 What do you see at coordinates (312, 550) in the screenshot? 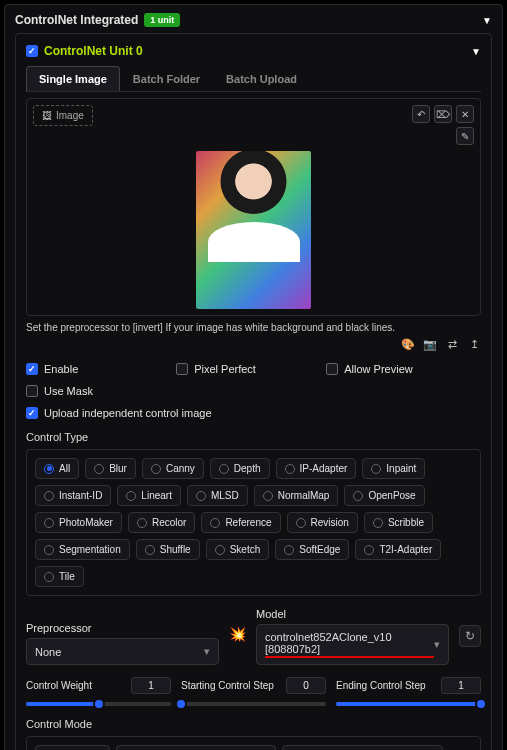
I see `ct-softedge: SoftEdge` at bounding box center [312, 550].